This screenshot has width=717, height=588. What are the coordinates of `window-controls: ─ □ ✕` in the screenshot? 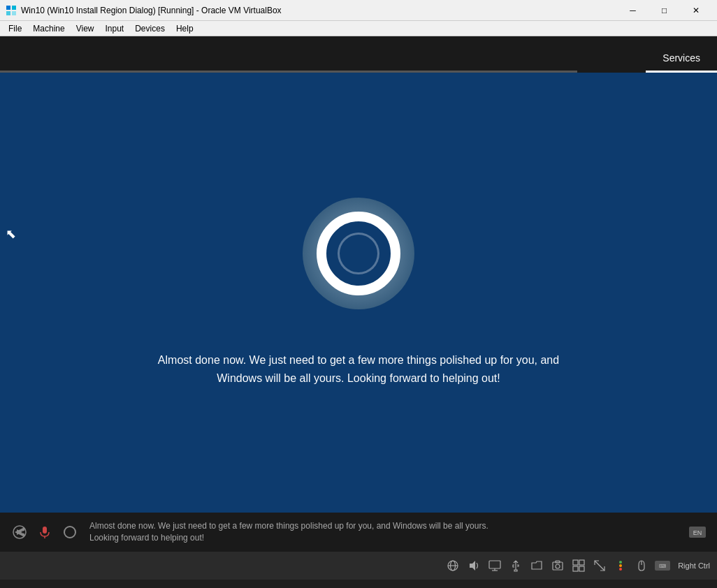 It's located at (664, 10).